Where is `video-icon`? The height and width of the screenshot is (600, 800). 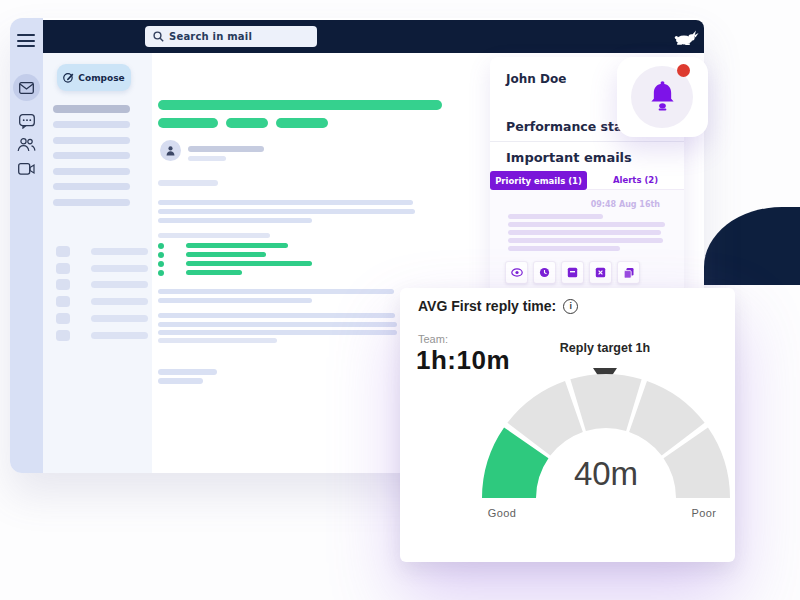
video-icon is located at coordinates (26, 169).